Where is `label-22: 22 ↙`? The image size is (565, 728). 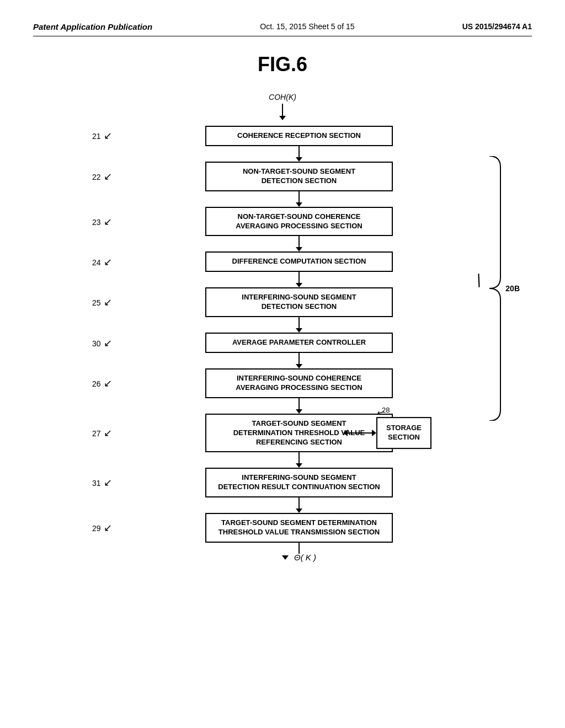
label-22: 22 ↙ is located at coordinates (102, 176).